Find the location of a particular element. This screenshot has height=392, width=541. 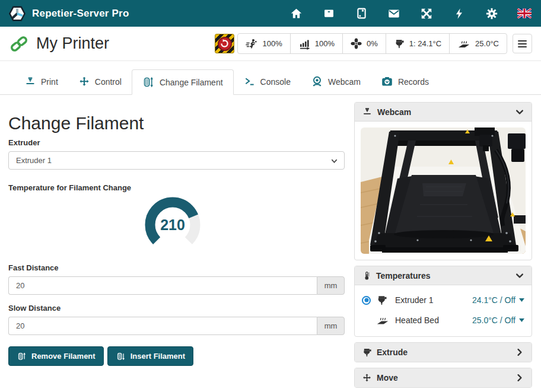

printer-header: My Printer 100% is located at coordinates (270, 44).